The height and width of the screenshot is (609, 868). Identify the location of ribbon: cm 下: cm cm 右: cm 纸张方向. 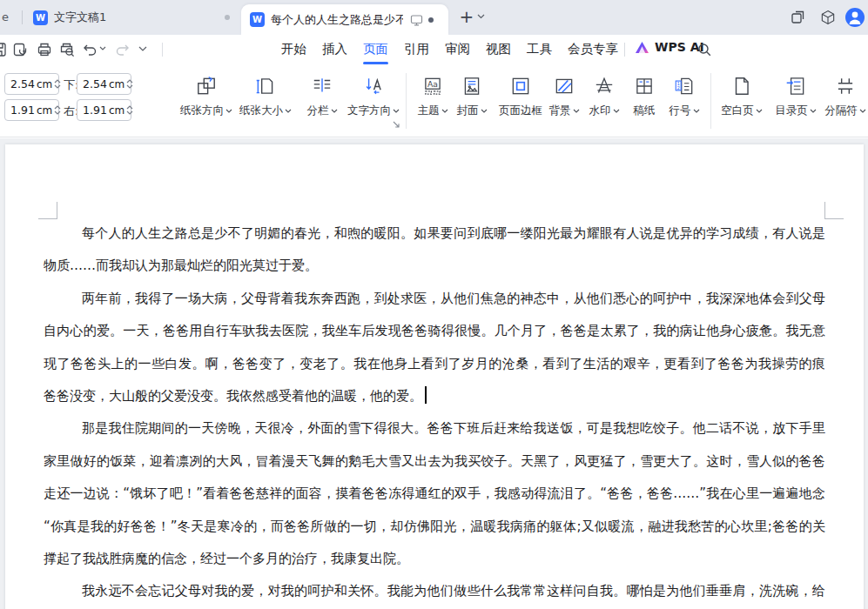
(434, 101).